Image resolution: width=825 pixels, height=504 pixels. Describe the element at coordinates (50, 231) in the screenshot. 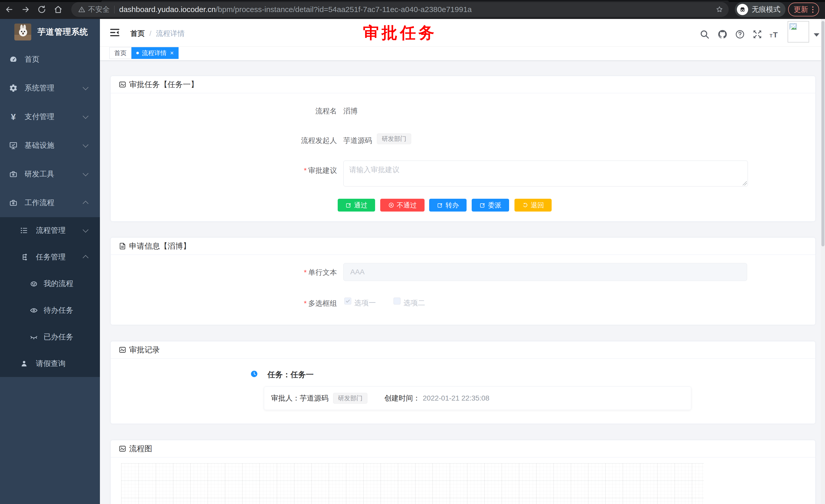

I see `sidebar-item-process-mgmt: 流程管理` at that location.